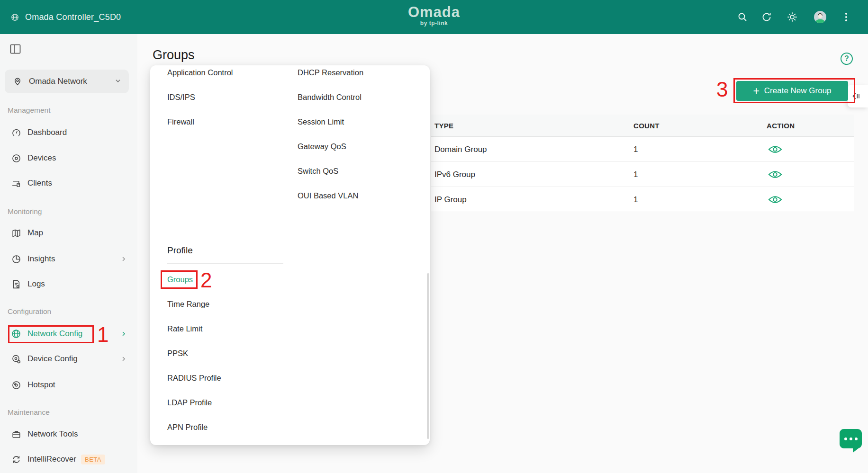  What do you see at coordinates (792, 17) in the screenshot?
I see `brightness-icon` at bounding box center [792, 17].